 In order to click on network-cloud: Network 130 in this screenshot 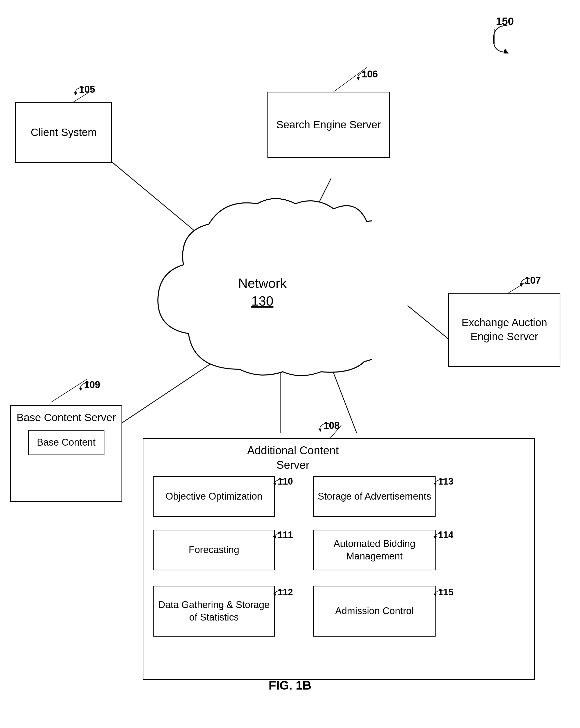, I will do `click(257, 288)`.